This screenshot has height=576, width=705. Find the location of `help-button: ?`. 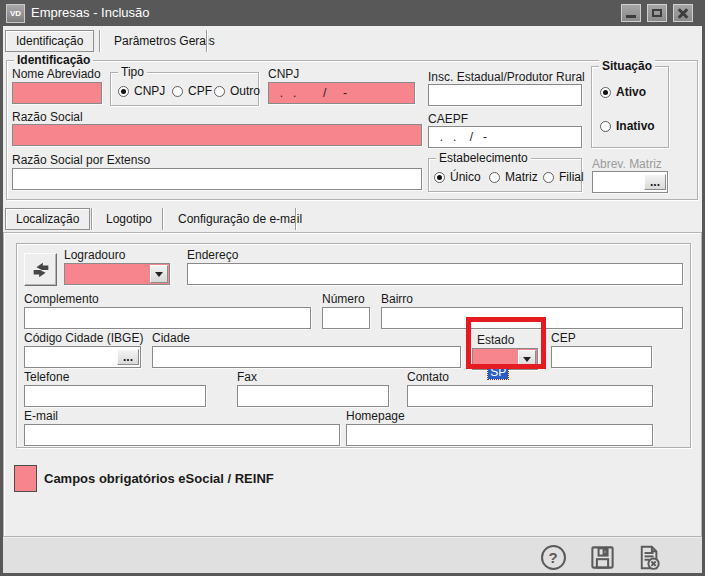

help-button: ? is located at coordinates (553, 557).